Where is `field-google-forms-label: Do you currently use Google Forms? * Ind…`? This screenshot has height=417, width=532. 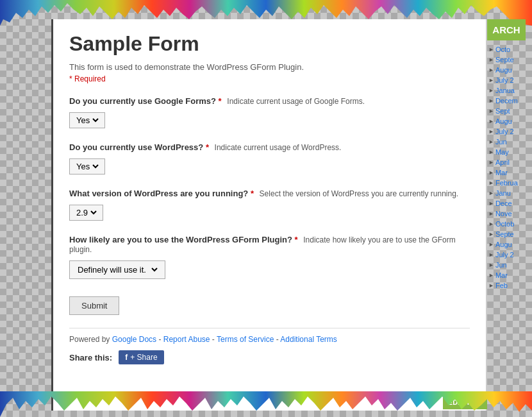
field-google-forms-label: Do you currently use Google Forms? * Ind… is located at coordinates (269, 101).